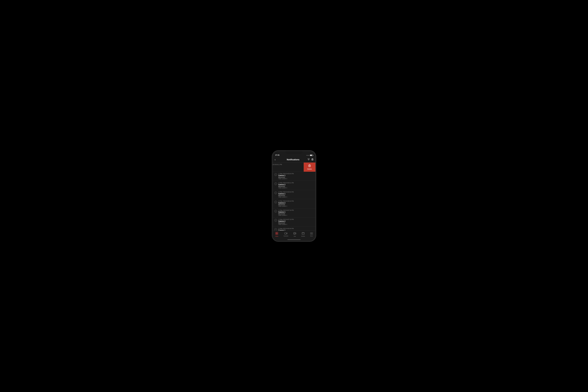  I want to click on notification-item-wrapper: i 11 May 2023 04:59:11 PM Camera 2 Movem…, so click(294, 186).